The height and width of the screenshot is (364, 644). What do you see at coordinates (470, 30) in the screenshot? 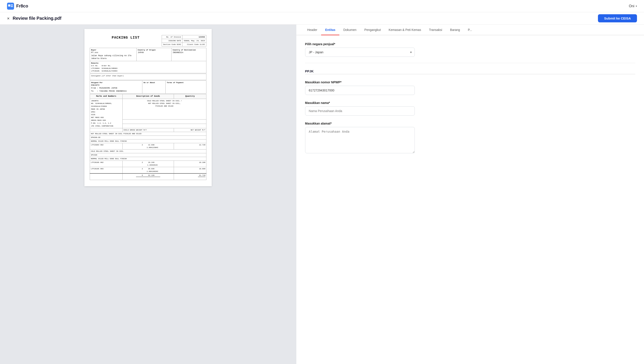
I see `tabs-bar: Header Entitas Dokumen Pengangkut Kemasa…` at bounding box center [470, 30].